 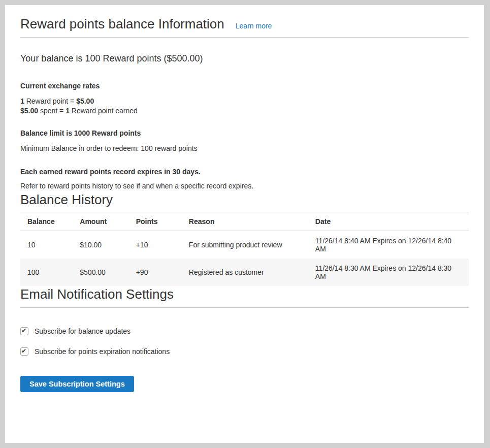 I want to click on earned-mid-text: Reward point earned, so click(x=104, y=111).